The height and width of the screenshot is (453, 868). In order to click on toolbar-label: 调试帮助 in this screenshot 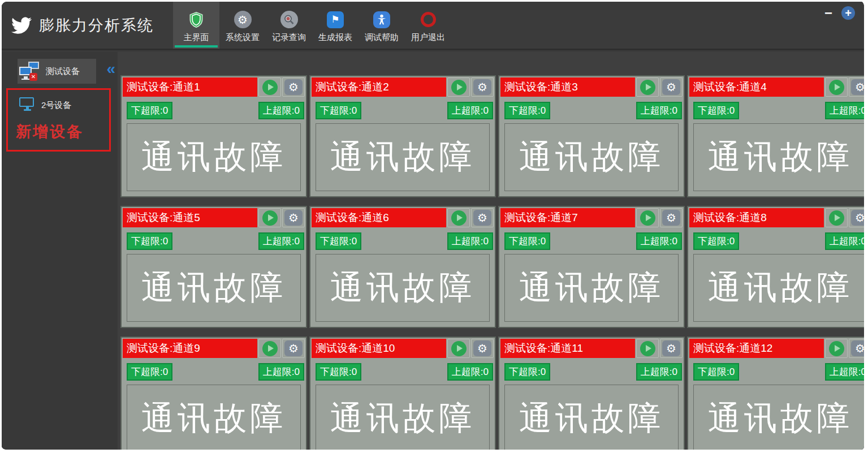, I will do `click(382, 37)`.